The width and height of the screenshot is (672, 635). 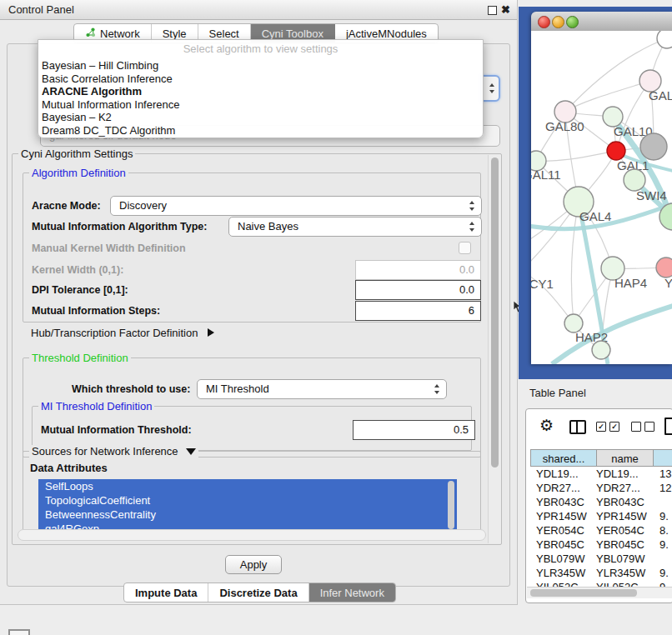 What do you see at coordinates (599, 545) in the screenshot?
I see `table-row: YBR045CYBR045C9.` at bounding box center [599, 545].